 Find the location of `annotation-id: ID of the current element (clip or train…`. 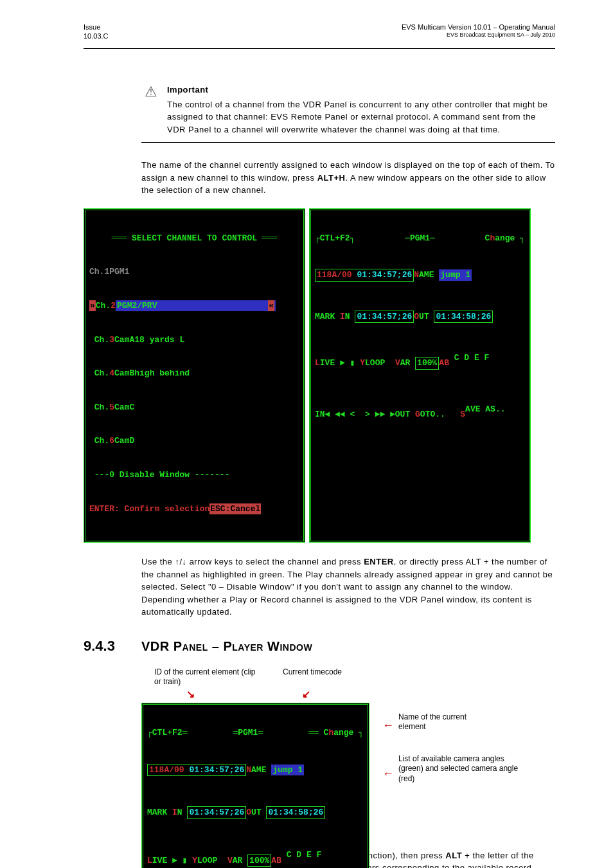

annotation-id: ID of the current element (clip or train… is located at coordinates (209, 678).